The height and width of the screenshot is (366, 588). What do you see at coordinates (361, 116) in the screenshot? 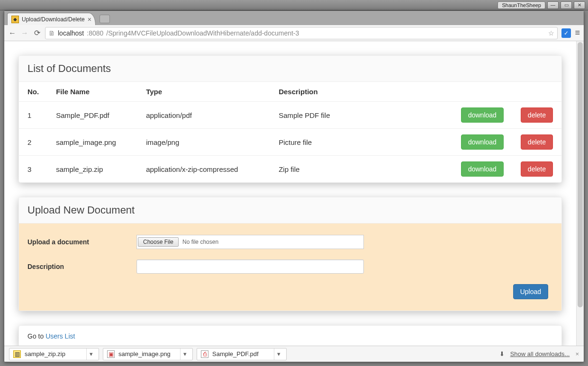
I see `cell-description: Sample PDF file` at bounding box center [361, 116].